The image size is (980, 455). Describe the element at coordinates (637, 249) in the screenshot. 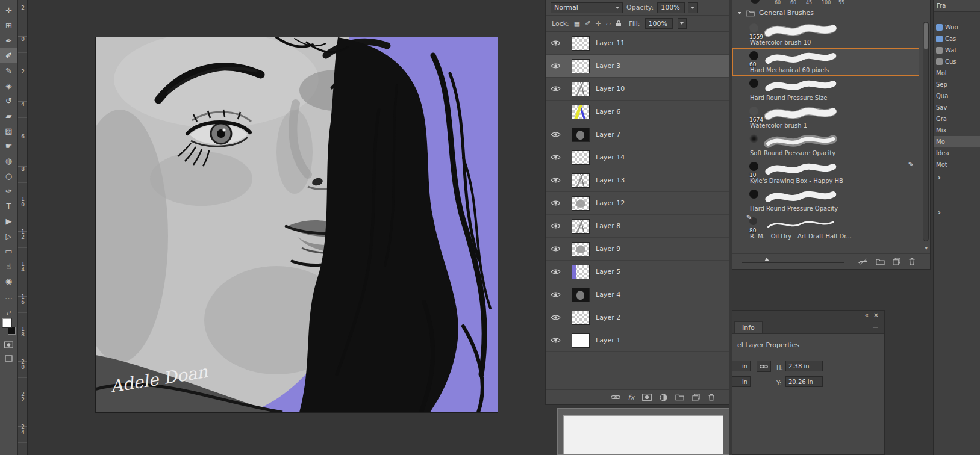

I see `layer-row: Layer 9` at that location.